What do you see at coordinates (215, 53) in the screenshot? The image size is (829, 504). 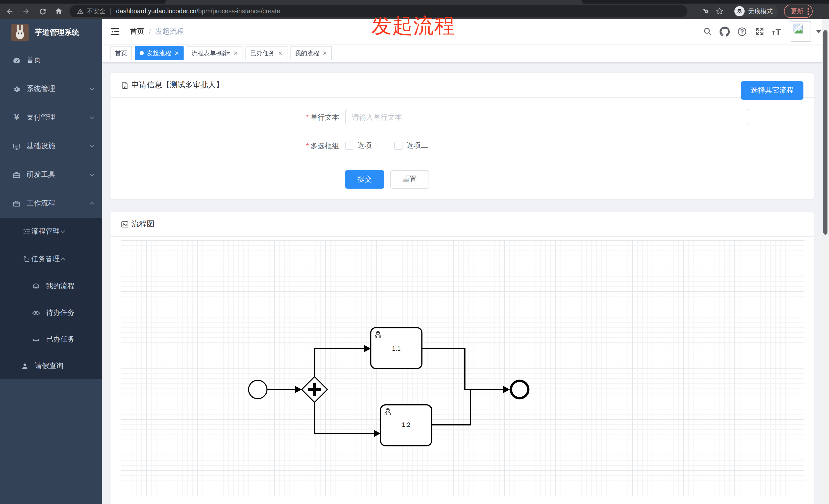 I see `tab-form-edit: 流程表单-编辑✕` at bounding box center [215, 53].